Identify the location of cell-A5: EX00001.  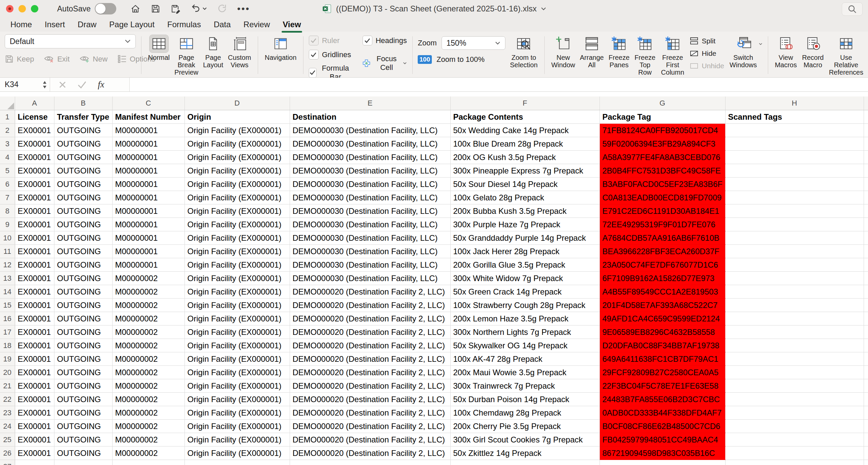
(34, 171).